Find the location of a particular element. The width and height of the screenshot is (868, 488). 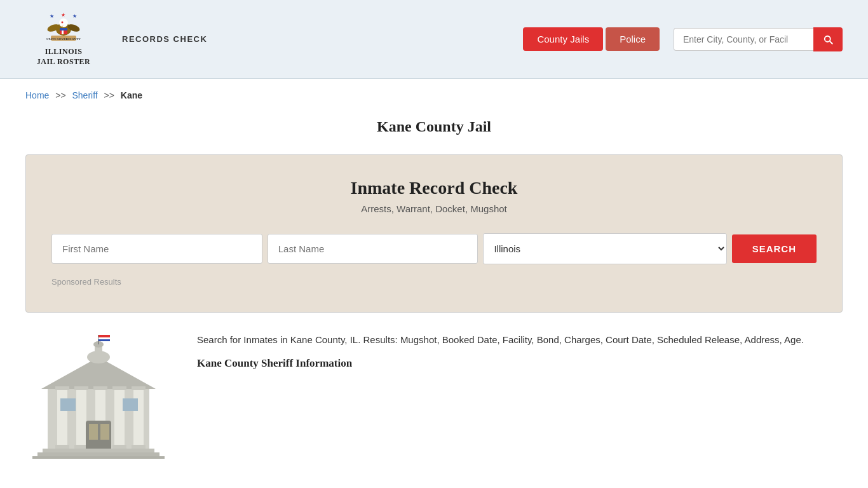

breadcrumb-sheriff: Sheriff is located at coordinates (85, 95).